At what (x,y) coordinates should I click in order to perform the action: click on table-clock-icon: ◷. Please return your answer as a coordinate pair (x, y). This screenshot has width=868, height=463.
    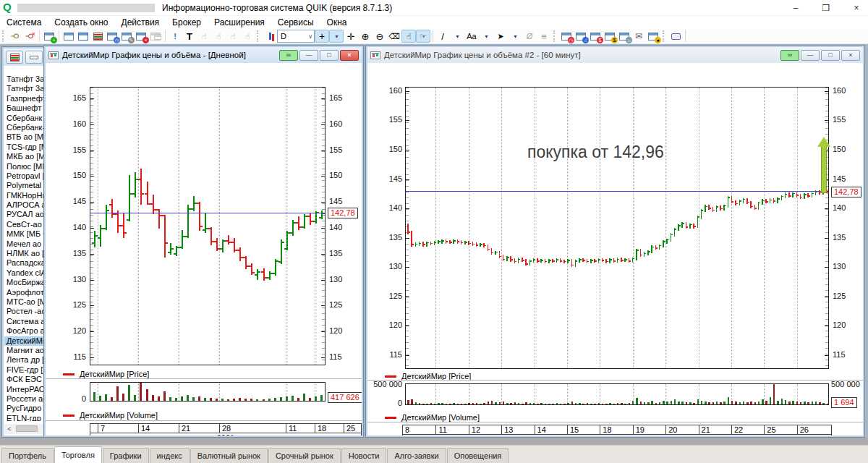
    Looking at the image, I should click on (112, 36).